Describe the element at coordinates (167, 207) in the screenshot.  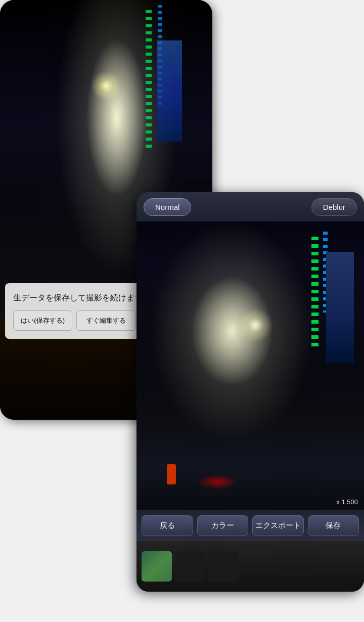
I see `normal-button: Normal` at that location.